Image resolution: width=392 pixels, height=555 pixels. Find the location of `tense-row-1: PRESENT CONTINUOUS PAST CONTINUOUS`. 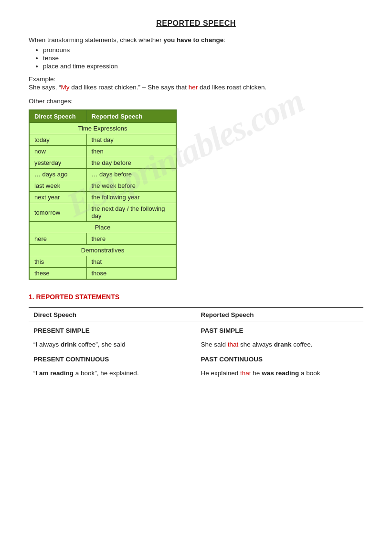

tense-row-1: PRESENT CONTINUOUS PAST CONTINUOUS is located at coordinates (196, 359).